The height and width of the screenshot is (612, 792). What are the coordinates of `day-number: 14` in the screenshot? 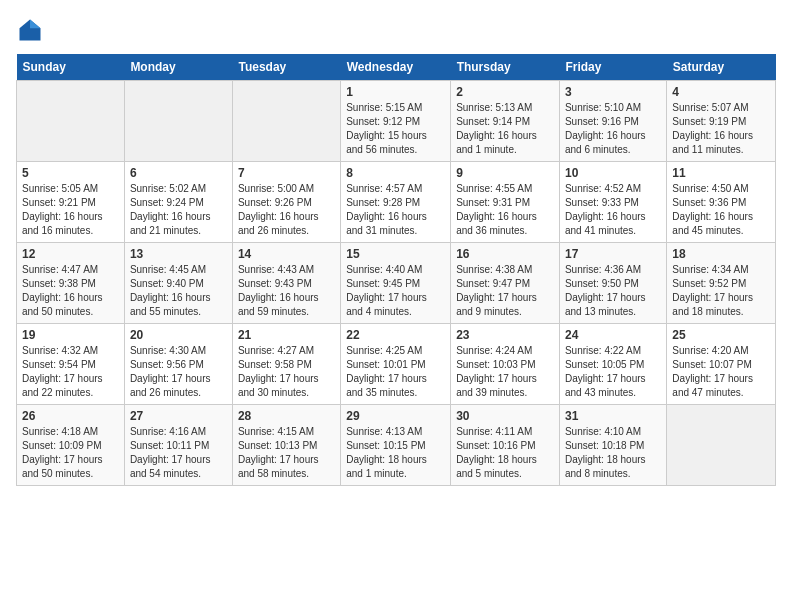 It's located at (286, 254).